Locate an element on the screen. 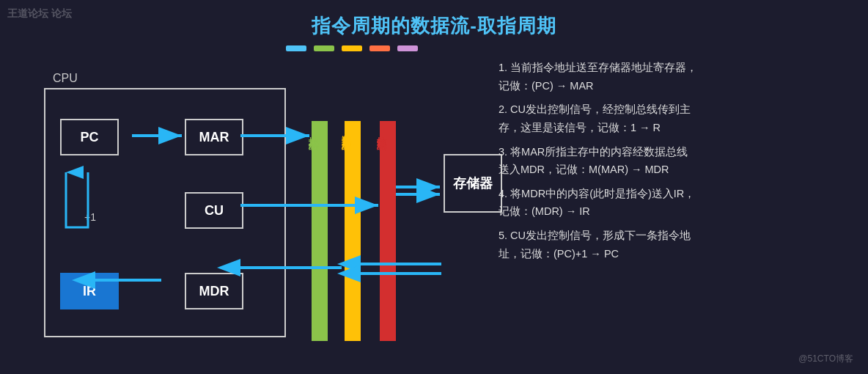 Image resolution: width=868 pixels, height=374 pixels. page-title: 指令周期的数据流-取指周期 is located at coordinates (434, 26).